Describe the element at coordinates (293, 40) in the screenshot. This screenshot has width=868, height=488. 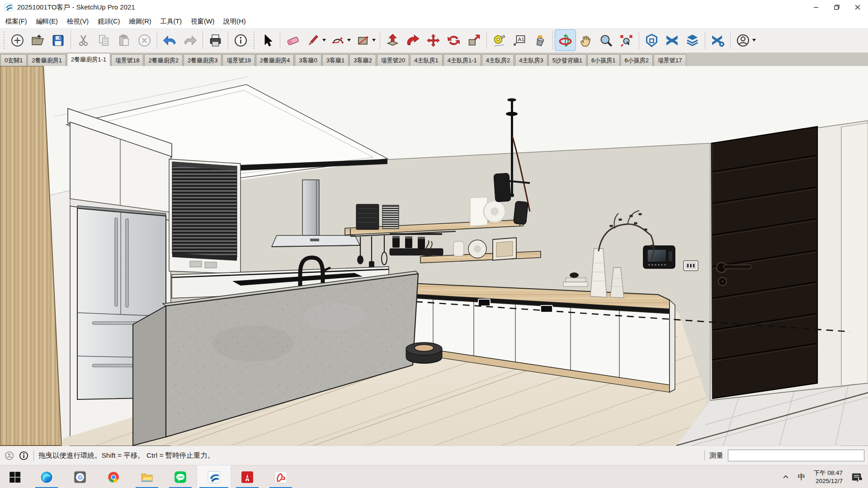
I see `eraser-tool-button` at that location.